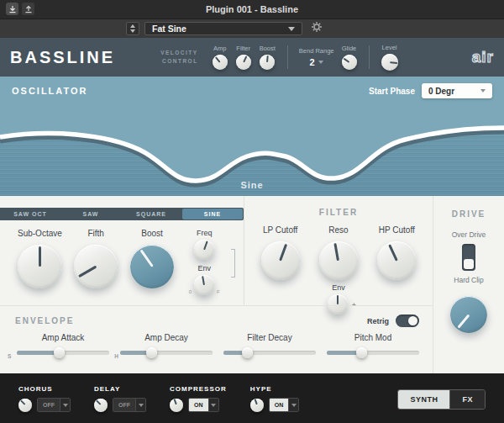 This screenshot has width=504, height=423. What do you see at coordinates (267, 49) in the screenshot?
I see `boost-knob-label: Boost` at bounding box center [267, 49].